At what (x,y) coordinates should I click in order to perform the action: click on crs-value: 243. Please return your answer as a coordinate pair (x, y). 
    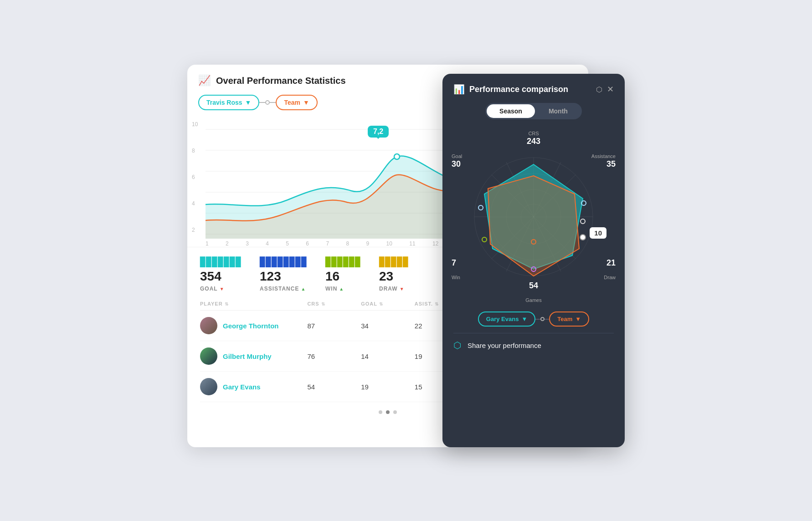
    Looking at the image, I should click on (534, 141).